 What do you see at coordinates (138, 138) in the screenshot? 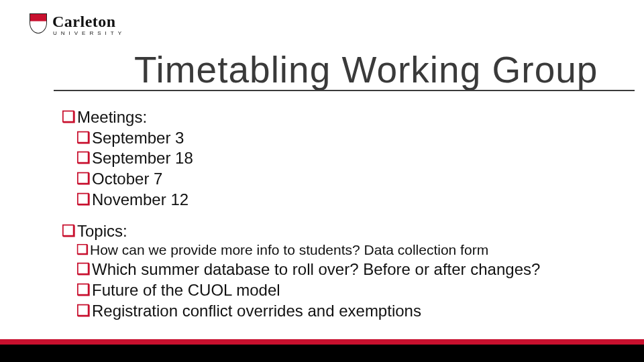
I see `item-text: September 3` at bounding box center [138, 138].